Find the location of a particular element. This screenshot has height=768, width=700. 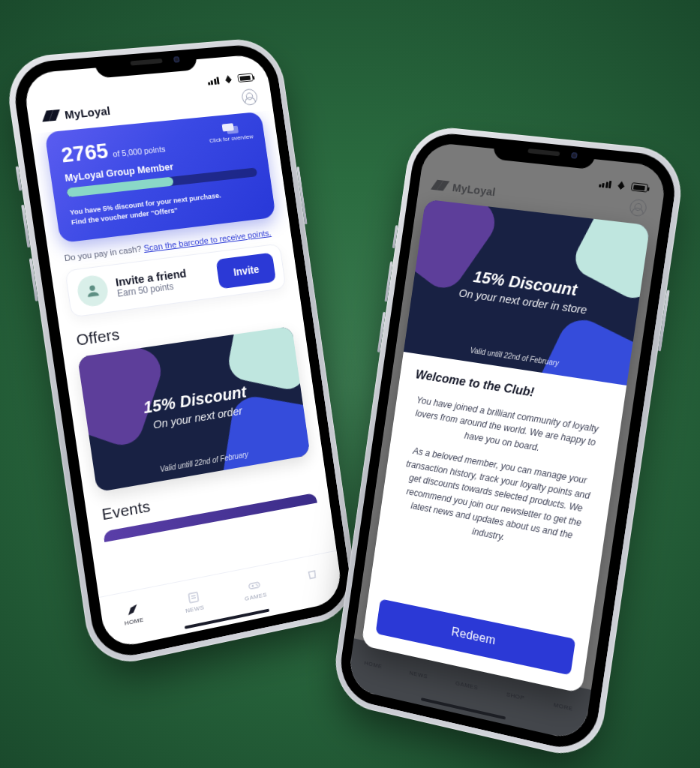

invite-text: Invite a friend Earn 50 points is located at coordinates (152, 284).